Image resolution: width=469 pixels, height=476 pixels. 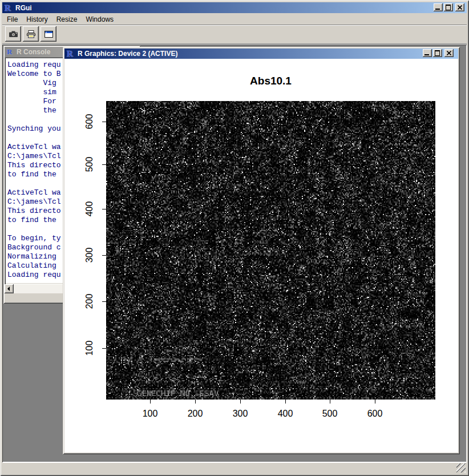 I want to click on menu-history: History, so click(x=37, y=19).